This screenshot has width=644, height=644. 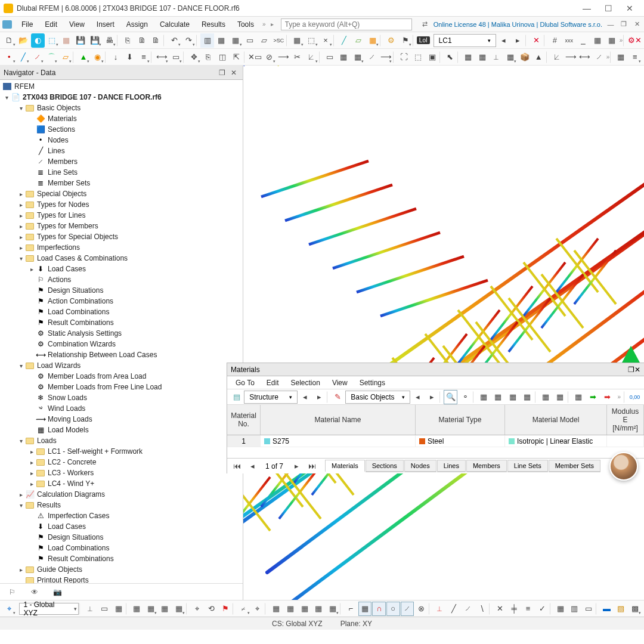 I want to click on open-button: 📂, so click(x=24, y=41).